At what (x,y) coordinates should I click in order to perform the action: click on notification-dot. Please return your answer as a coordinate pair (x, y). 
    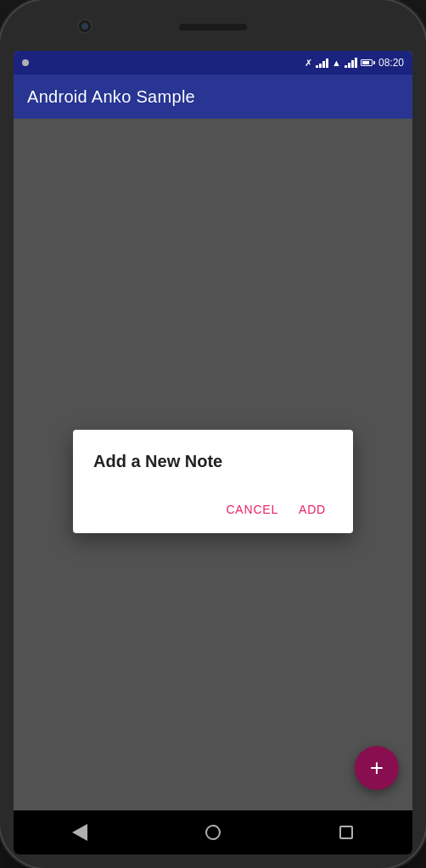
    Looking at the image, I should click on (25, 63).